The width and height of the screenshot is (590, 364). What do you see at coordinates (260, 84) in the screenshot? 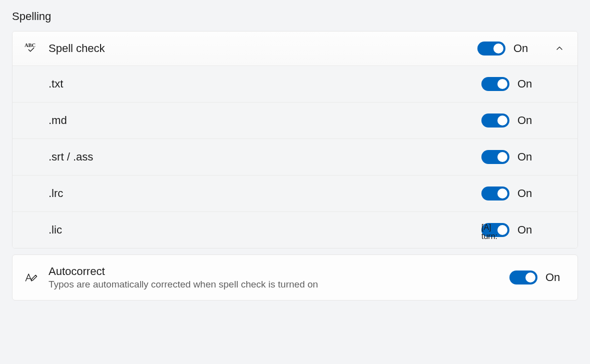
I see `list-item-label: .txt` at bounding box center [260, 84].